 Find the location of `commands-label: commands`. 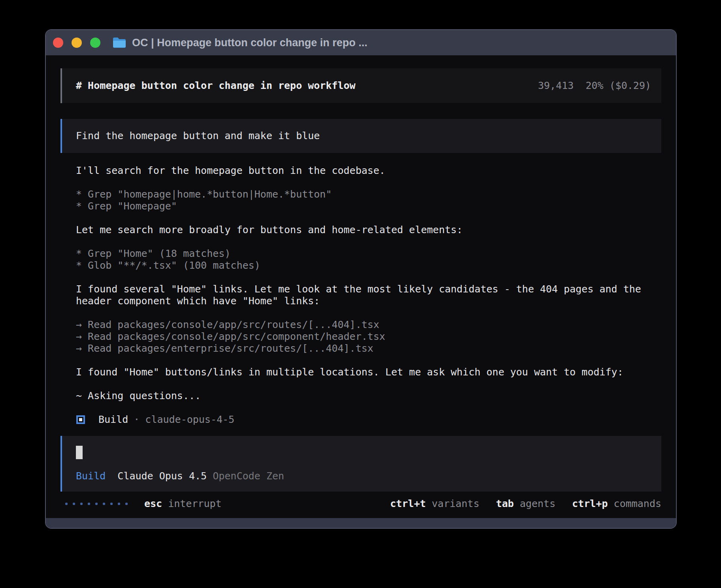

commands-label: commands is located at coordinates (638, 504).